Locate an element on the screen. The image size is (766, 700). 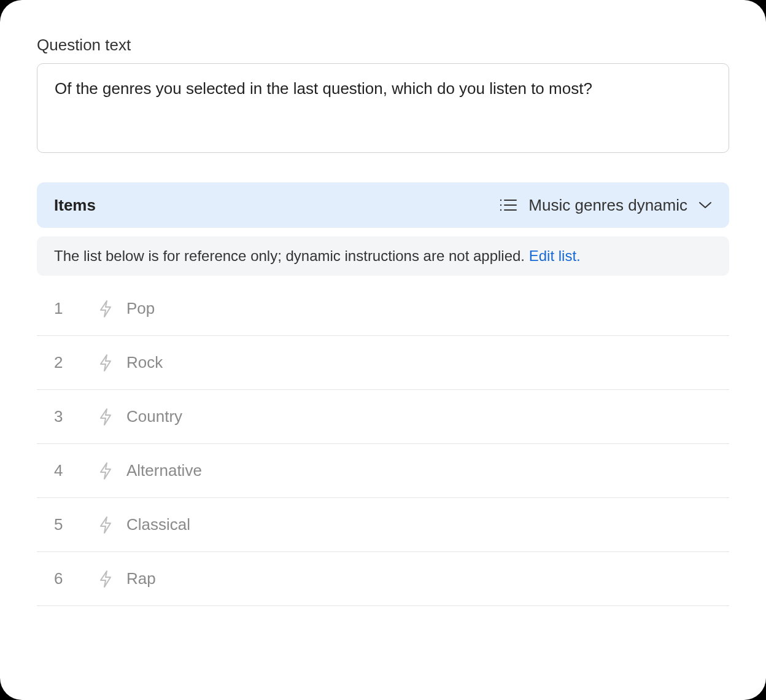
item-index: 4 is located at coordinates (68, 470).